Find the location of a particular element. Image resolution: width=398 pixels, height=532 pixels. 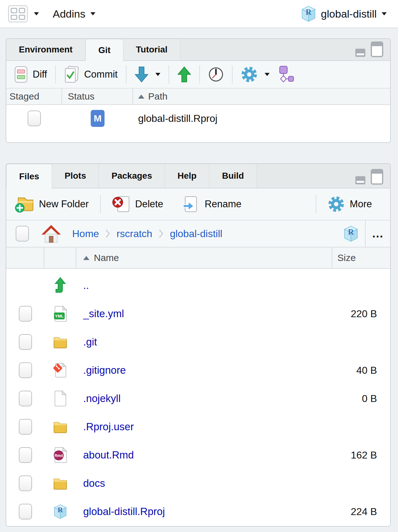

directory-more-button: ... is located at coordinates (378, 234).